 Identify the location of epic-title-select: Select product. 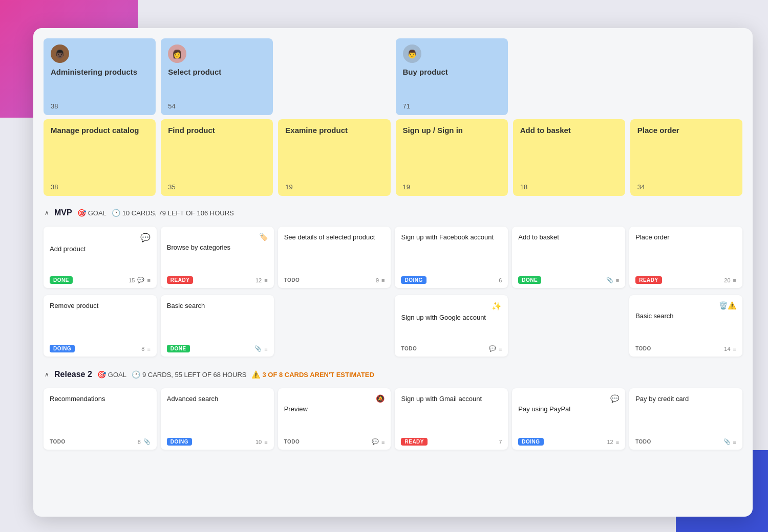
(217, 72).